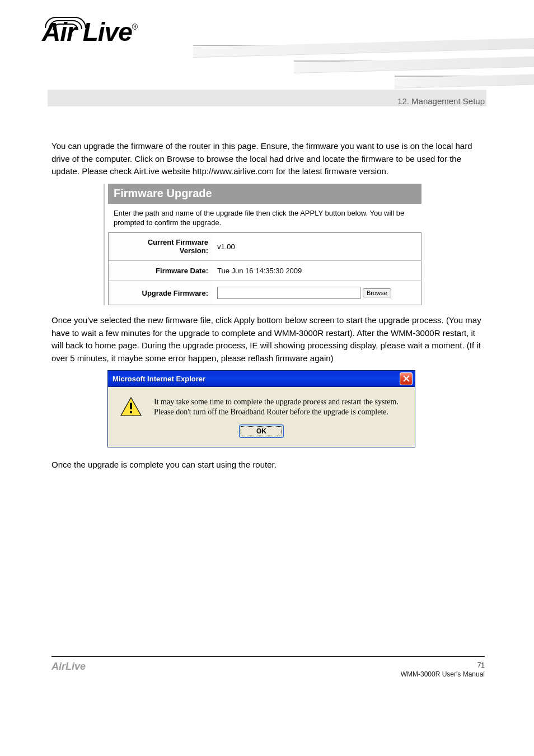  I want to click on dialog-close-button, so click(406, 379).